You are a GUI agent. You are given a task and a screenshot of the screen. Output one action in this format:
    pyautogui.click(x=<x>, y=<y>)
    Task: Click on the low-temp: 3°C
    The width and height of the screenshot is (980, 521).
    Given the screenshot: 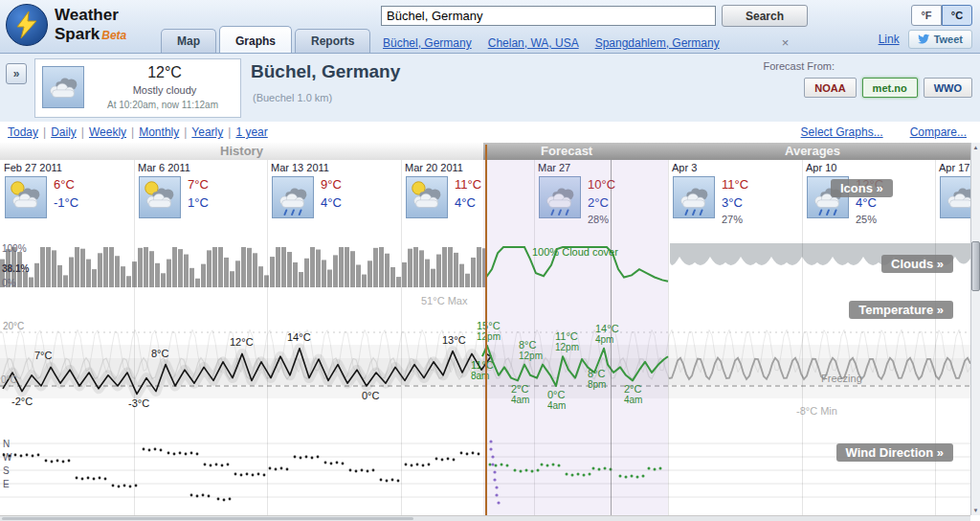 What is the action you would take?
    pyautogui.click(x=732, y=203)
    